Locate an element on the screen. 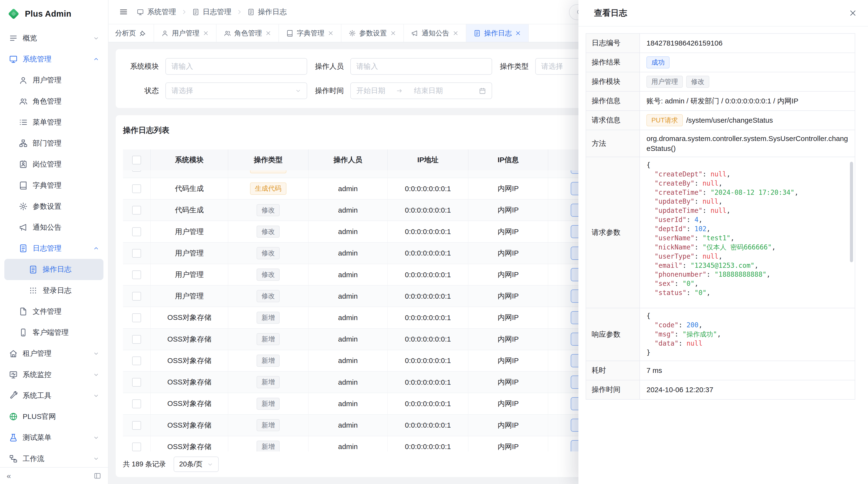 The height and width of the screenshot is (484, 868). sidebar-collapse-button: « is located at coordinates (9, 476).